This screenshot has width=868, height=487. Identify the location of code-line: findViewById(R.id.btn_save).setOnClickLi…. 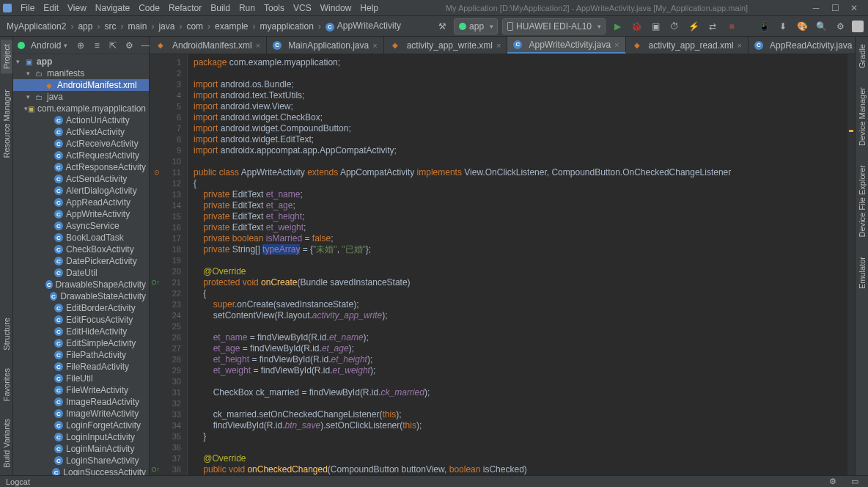
(521, 425).